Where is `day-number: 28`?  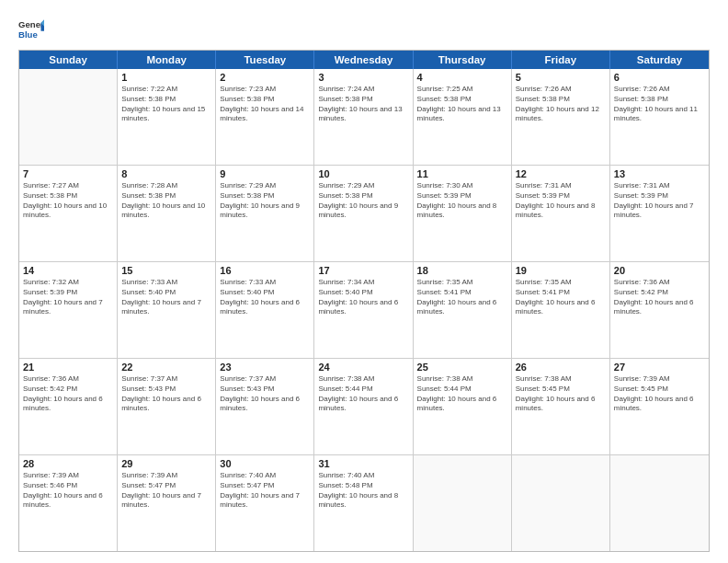 day-number: 28 is located at coordinates (68, 464).